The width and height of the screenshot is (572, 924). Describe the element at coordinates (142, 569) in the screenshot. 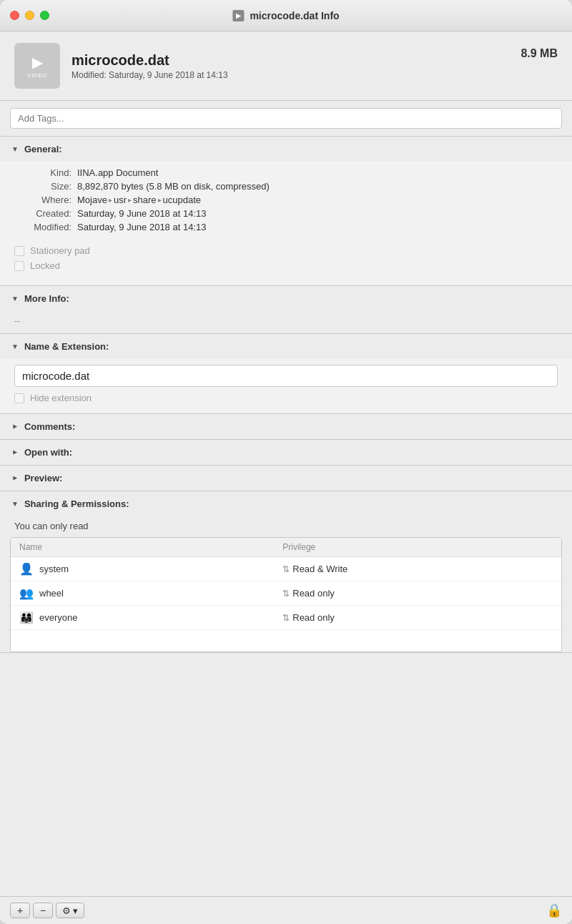

I see `user-cell-system: 👤 system` at that location.